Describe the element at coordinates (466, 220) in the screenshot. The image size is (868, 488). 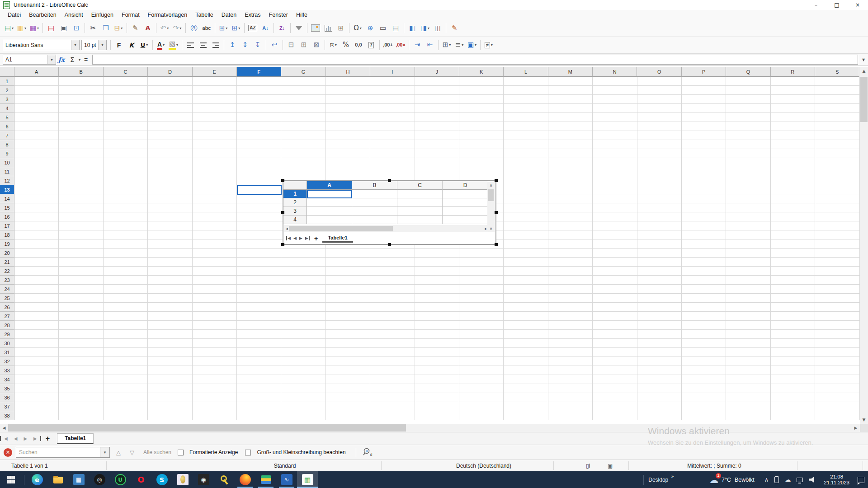
I see `ole-cell-D4` at that location.